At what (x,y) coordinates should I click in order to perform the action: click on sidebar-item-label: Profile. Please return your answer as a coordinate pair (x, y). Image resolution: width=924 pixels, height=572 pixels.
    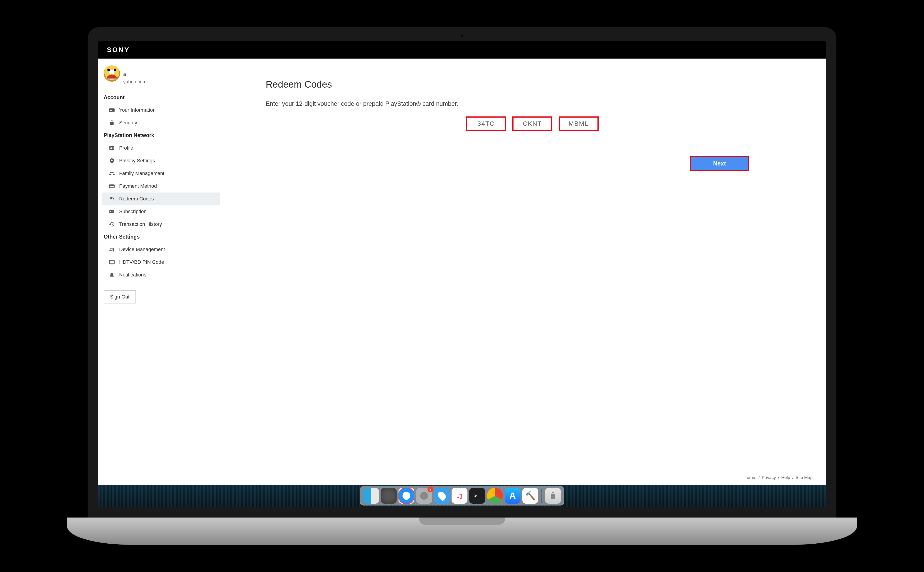
    Looking at the image, I should click on (126, 148).